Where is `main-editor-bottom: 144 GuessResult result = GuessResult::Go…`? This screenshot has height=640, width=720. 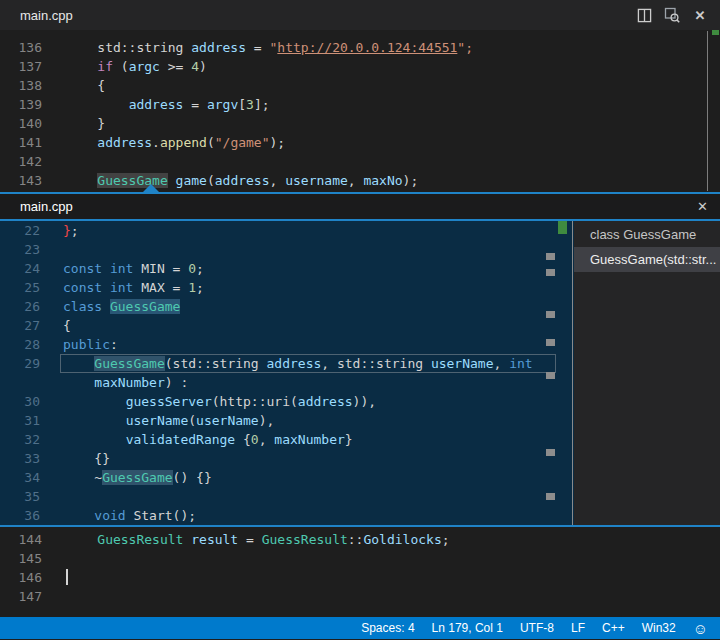
main-editor-bottom: 144 GuessResult result = GuessResult::Go… is located at coordinates (360, 571).